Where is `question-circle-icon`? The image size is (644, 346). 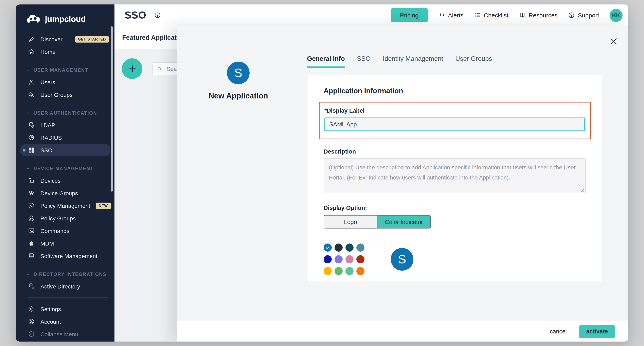 question-circle-icon is located at coordinates (572, 15).